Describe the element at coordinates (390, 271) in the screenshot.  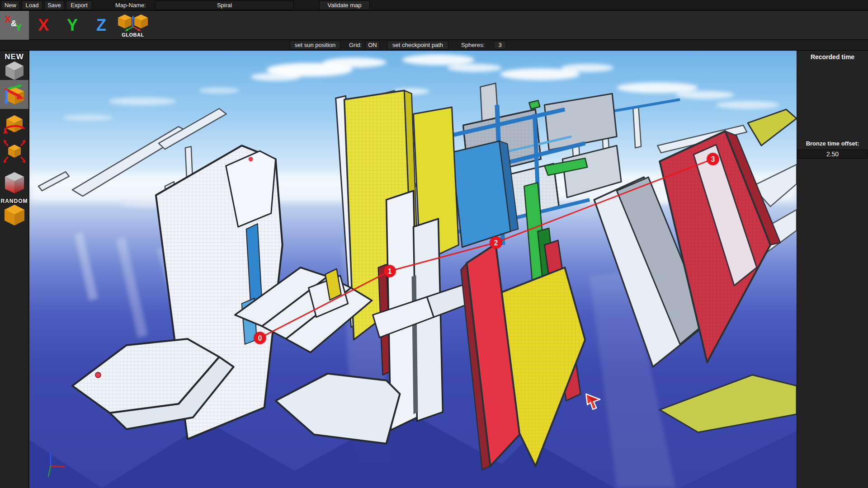
I see `checkpoint-marker-1: 1` at that location.